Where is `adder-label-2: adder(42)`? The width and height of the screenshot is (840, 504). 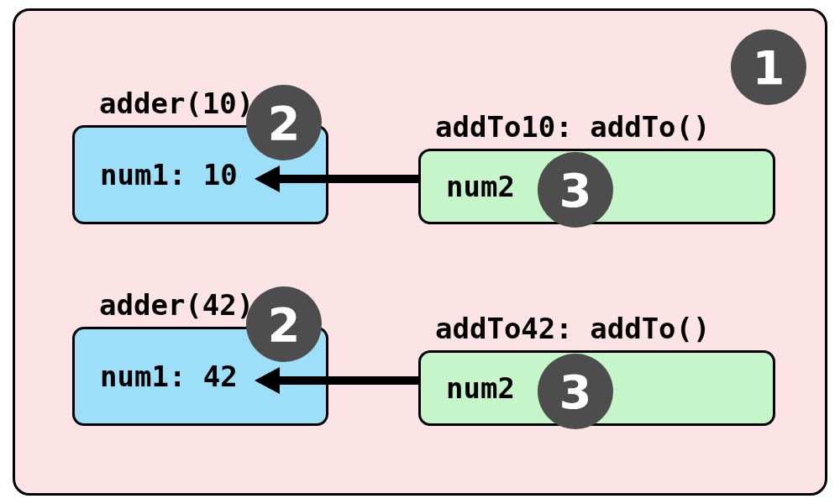 adder-label-2: adder(42) is located at coordinates (176, 305).